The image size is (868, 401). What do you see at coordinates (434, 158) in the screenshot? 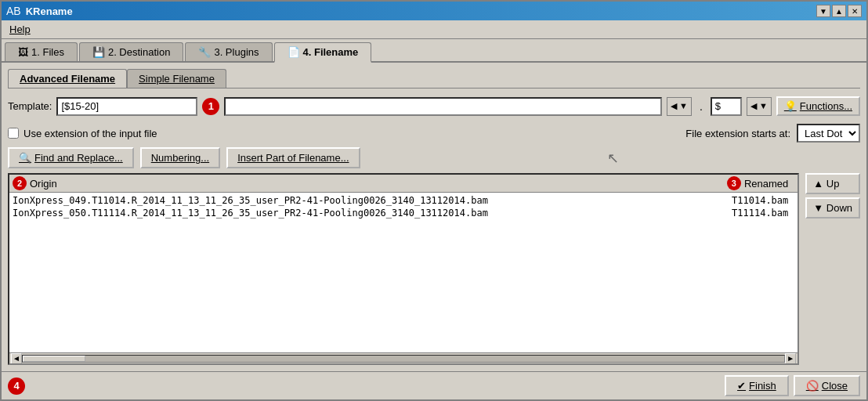
I see `action-buttons-row: 🔍 Find and Replace... Numbering... Inser…` at bounding box center [434, 158].